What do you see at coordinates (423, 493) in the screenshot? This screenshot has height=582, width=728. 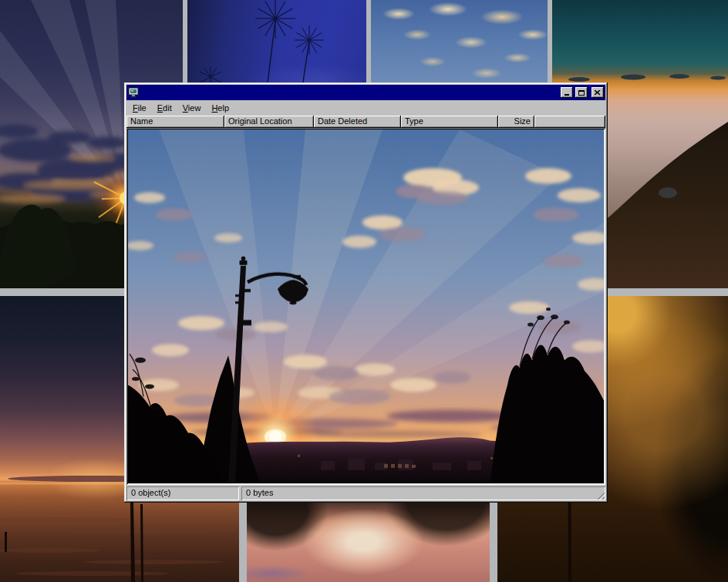 I see `status-size: 0 bytes` at bounding box center [423, 493].